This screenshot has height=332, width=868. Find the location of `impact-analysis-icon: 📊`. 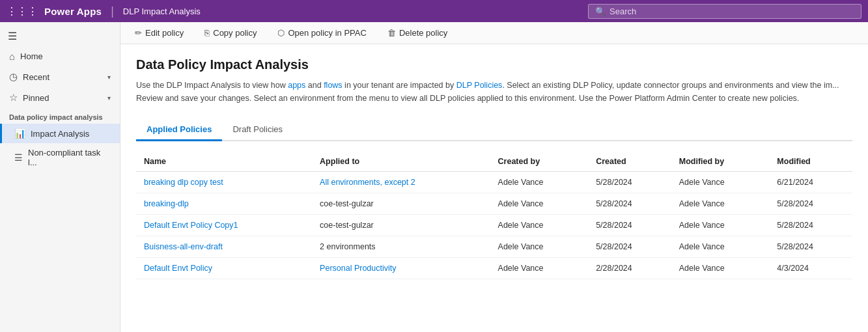

impact-analysis-icon: 📊 is located at coordinates (20, 133).